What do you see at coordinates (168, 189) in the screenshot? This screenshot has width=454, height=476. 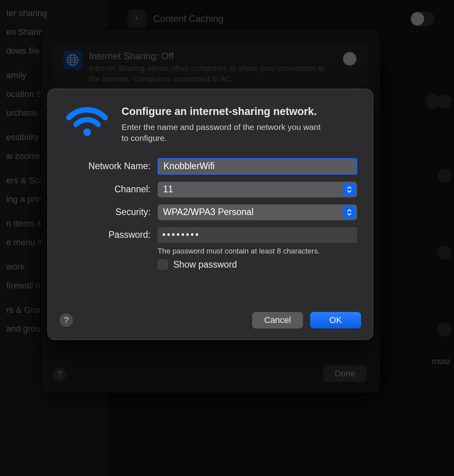 I see `channel-value: 11` at bounding box center [168, 189].